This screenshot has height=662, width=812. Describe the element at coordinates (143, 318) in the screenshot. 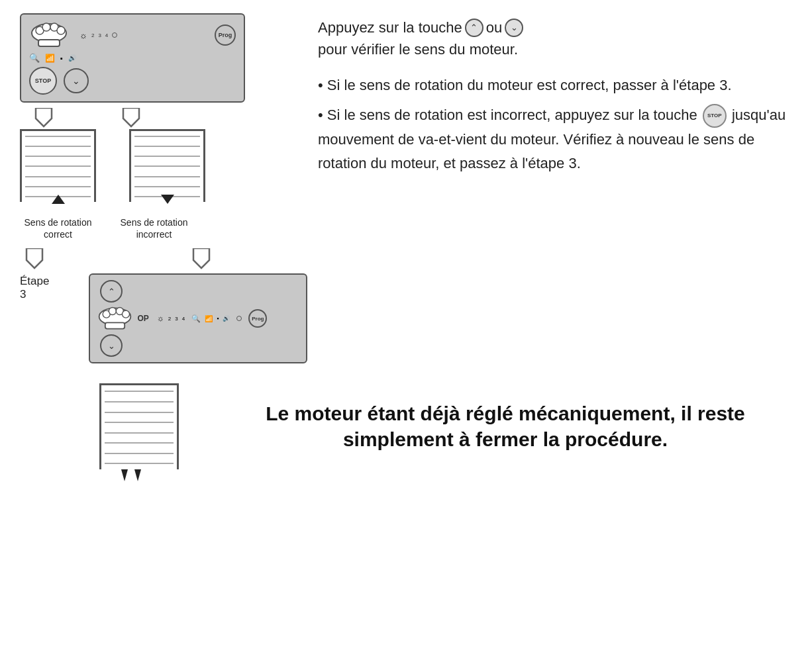

I see `op-label: OP` at that location.